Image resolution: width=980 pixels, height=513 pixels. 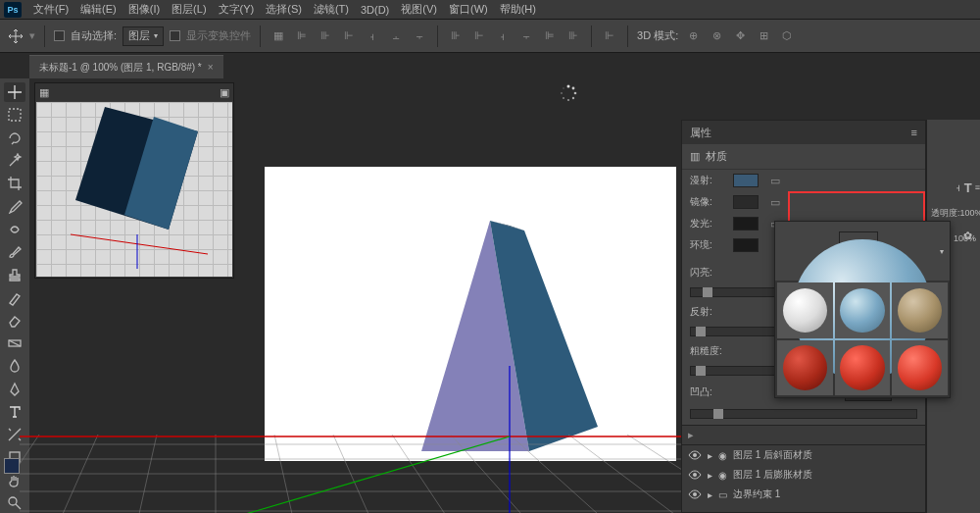 I want to click on show-transform-label: 显示变换控件, so click(x=219, y=35).